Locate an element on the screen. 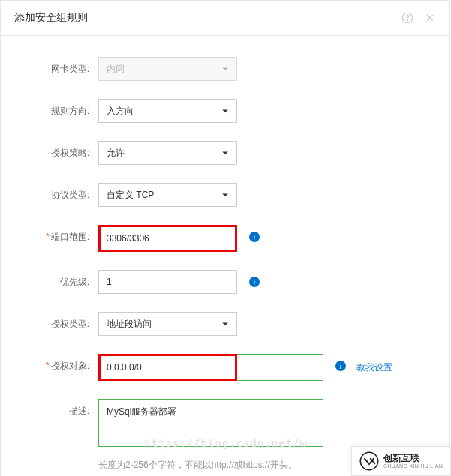 The width and height of the screenshot is (451, 476). input-priority is located at coordinates (168, 282).